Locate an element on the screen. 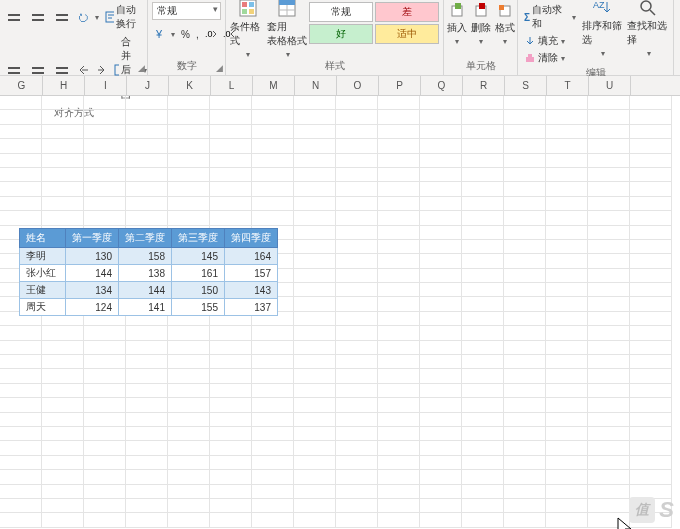  table-header: 姓名 is located at coordinates (43, 238).